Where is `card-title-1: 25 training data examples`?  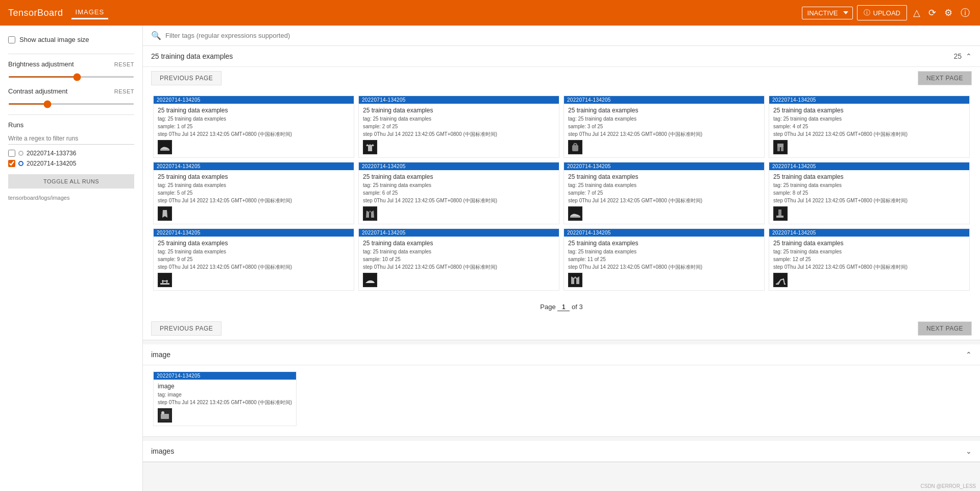
card-title-1: 25 training data examples is located at coordinates (459, 110).